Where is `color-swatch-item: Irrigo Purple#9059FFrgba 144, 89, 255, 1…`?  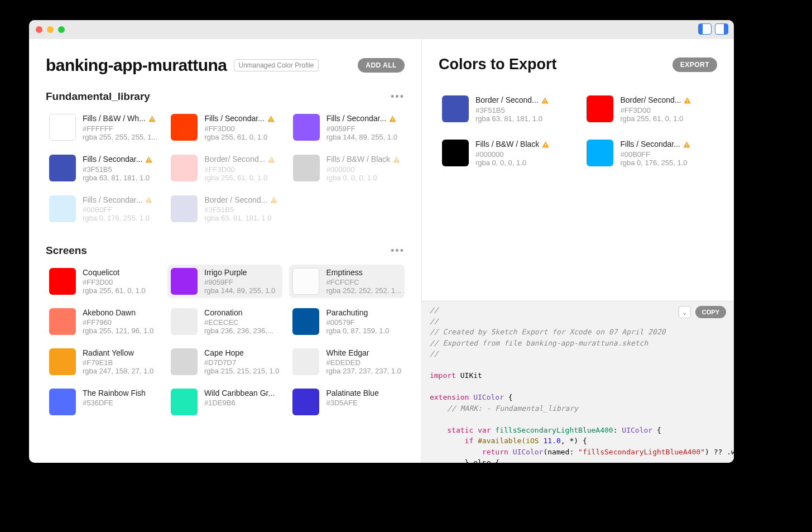
color-swatch-item: Irrigo Purple#9059FFrgba 144, 89, 255, 1… is located at coordinates (225, 281).